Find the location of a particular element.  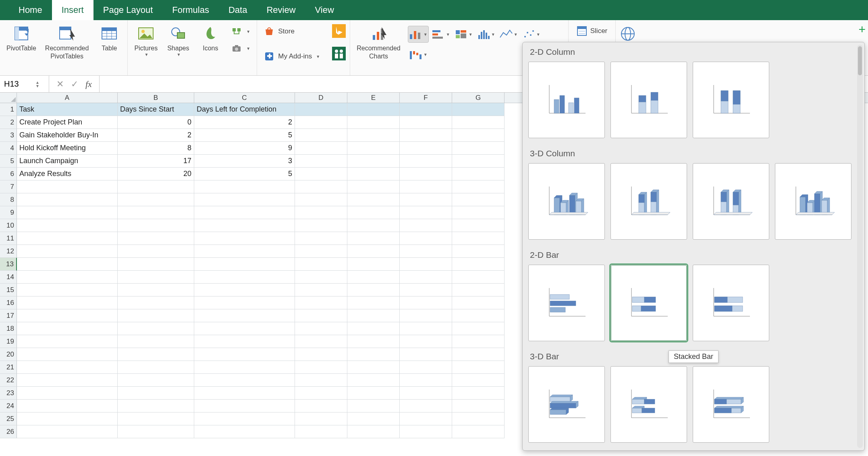

screenshot-button: ▼ is located at coordinates (241, 48).